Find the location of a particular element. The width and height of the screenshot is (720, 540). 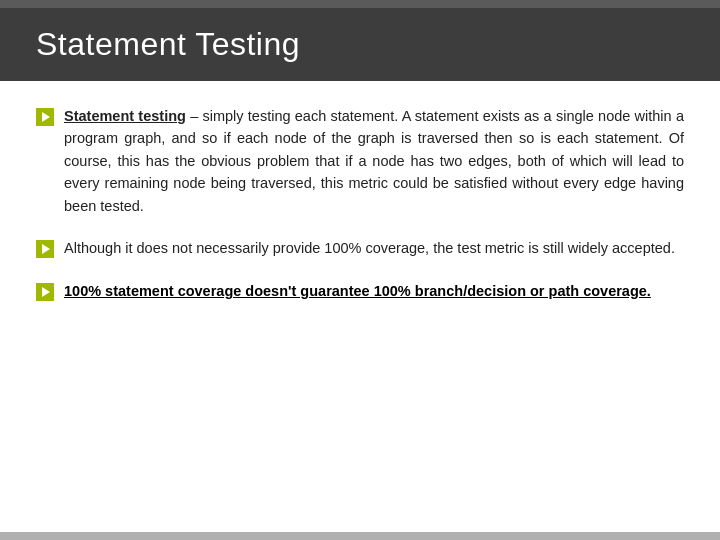

bottom-bar is located at coordinates (360, 536).